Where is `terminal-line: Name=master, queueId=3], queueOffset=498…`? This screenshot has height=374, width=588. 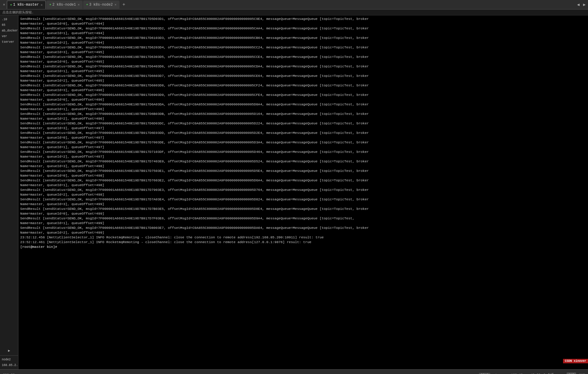 terminal-line: Name=master, queueId=3], queueOffset=498… is located at coordinates (303, 166).